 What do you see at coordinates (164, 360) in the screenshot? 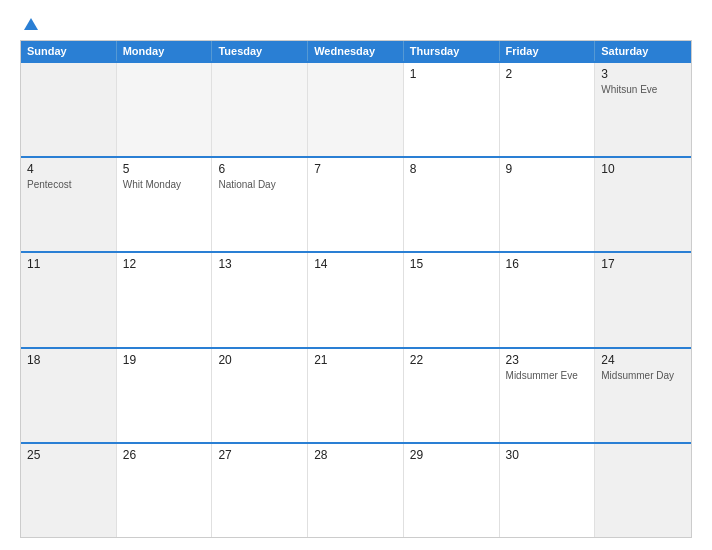
I see `day-number: 19` at bounding box center [164, 360].